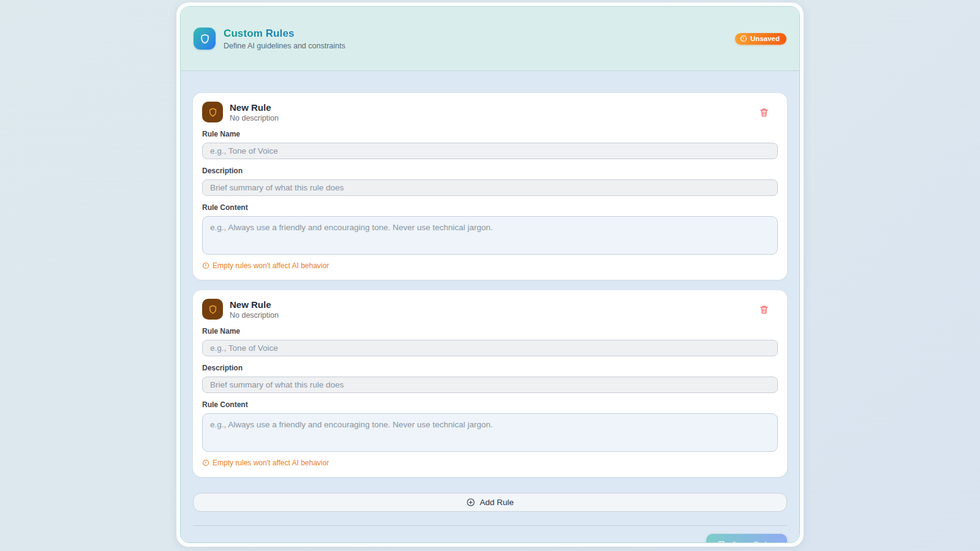 The image size is (980, 551). Describe the element at coordinates (765, 39) in the screenshot. I see `unsaved-badge-label: Unsaved` at that location.